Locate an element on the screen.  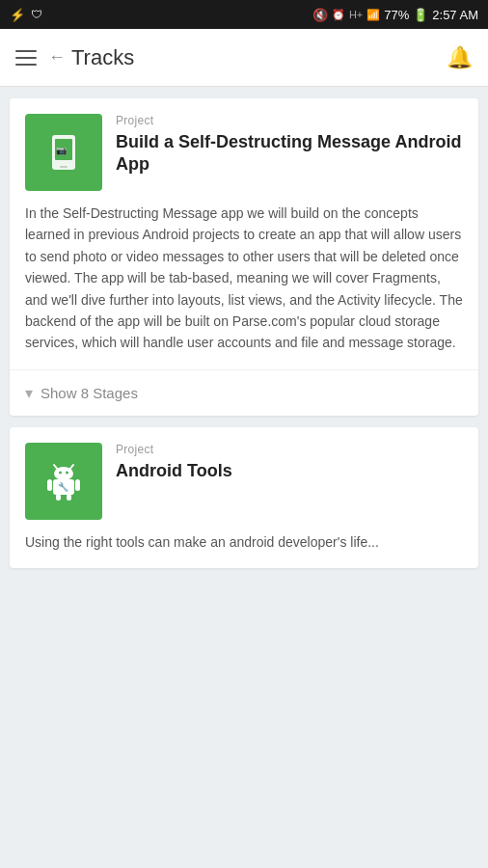
status-bar-left: ⚡ 🛡 is located at coordinates (26, 15).